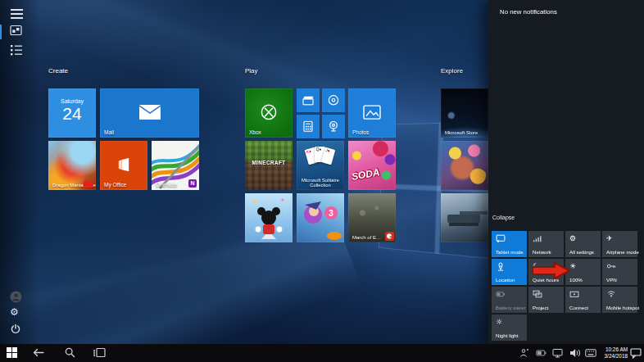 This screenshot has height=362, width=644. I want to click on tile-tank-game, so click(465, 218).